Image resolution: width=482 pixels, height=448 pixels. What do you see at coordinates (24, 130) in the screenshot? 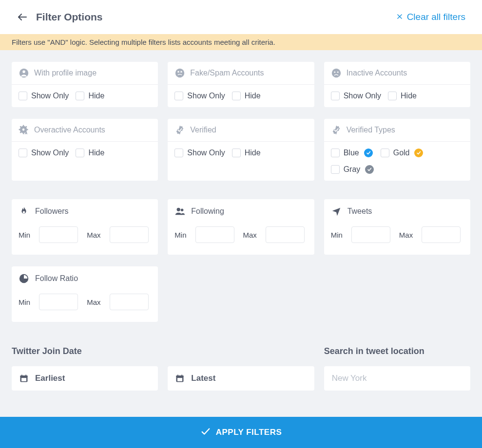
I see `gear-head-icon` at bounding box center [24, 130].